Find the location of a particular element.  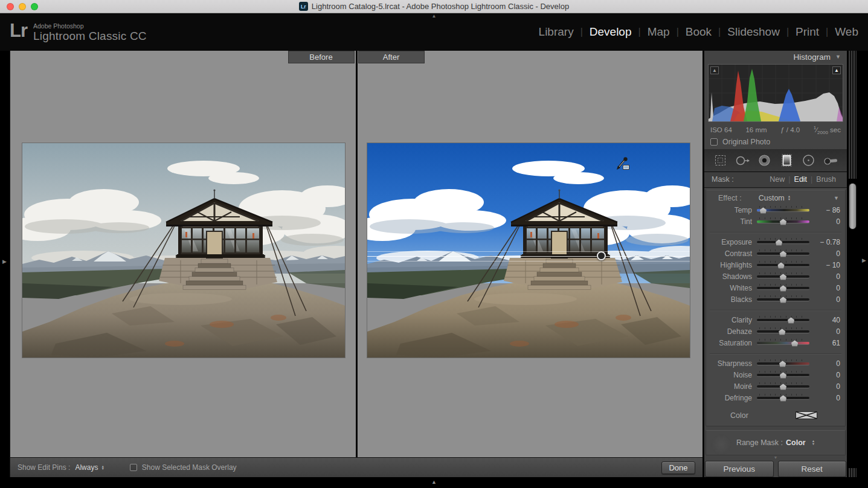

slider-defringe is located at coordinates (783, 398).